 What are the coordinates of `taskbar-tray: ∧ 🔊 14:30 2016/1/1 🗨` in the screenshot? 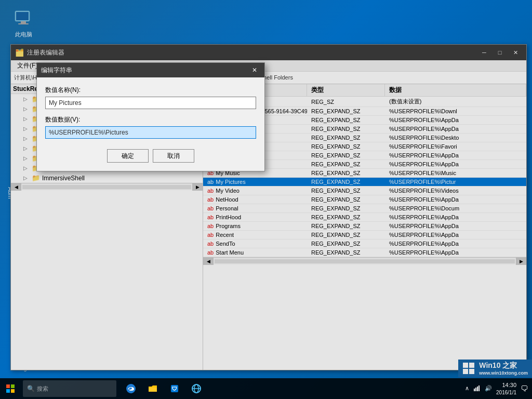 It's located at (499, 389).